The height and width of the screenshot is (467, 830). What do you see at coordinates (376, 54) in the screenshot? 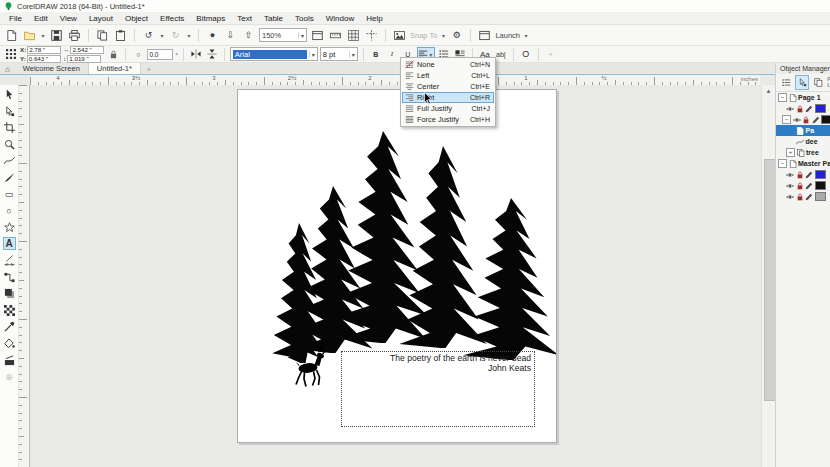
I see `bold-button: B` at bounding box center [376, 54].